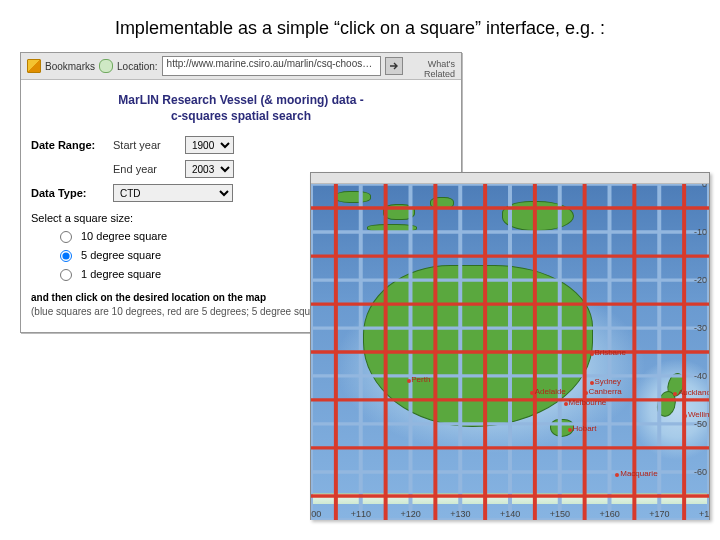 This screenshot has width=720, height=540. Describe the element at coordinates (700, 376) in the screenshot. I see `lat-label: -40` at that location.